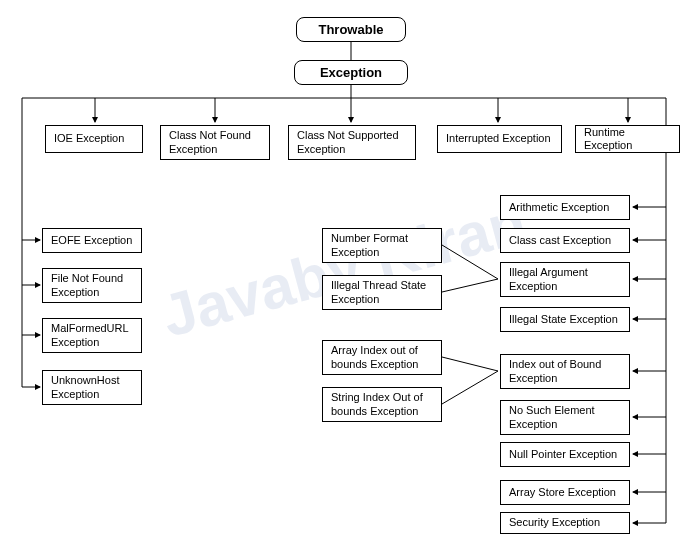  I want to click on node-file-not-found: File Not Found Exception, so click(92, 286).